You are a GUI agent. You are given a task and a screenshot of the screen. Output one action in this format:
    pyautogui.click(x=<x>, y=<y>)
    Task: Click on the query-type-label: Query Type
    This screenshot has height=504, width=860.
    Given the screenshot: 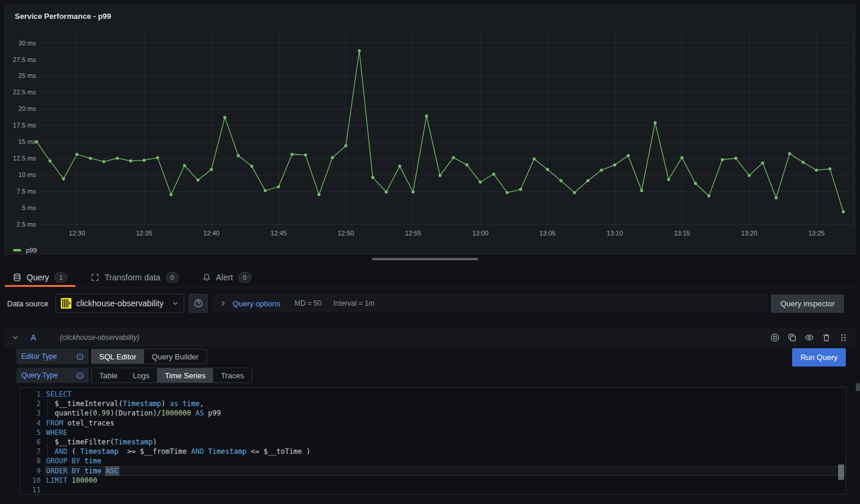 What is the action you would take?
    pyautogui.click(x=53, y=375)
    